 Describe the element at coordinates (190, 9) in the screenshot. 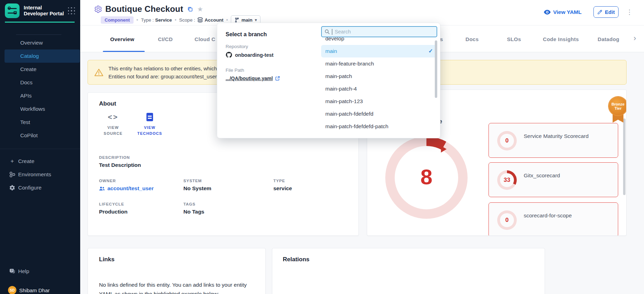

I see `copy-icon` at that location.